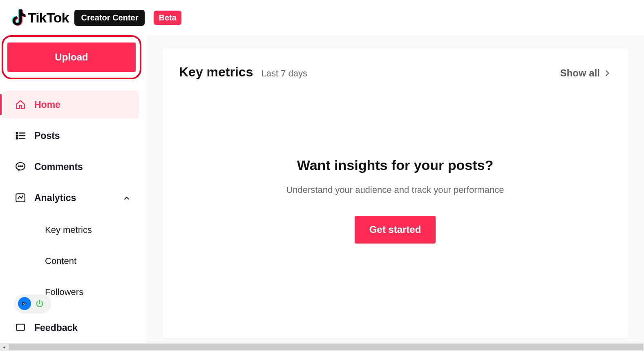 This screenshot has width=644, height=351. What do you see at coordinates (25, 304) in the screenshot?
I see `extension-badge-icon: IQ` at bounding box center [25, 304].